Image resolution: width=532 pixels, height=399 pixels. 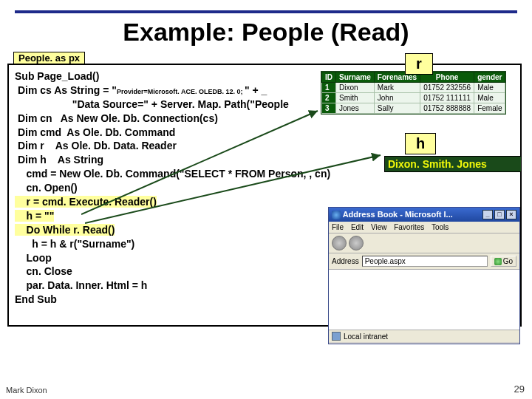 What do you see at coordinates (346, 262) in the screenshot?
I see `address-label: Address` at bounding box center [346, 262].